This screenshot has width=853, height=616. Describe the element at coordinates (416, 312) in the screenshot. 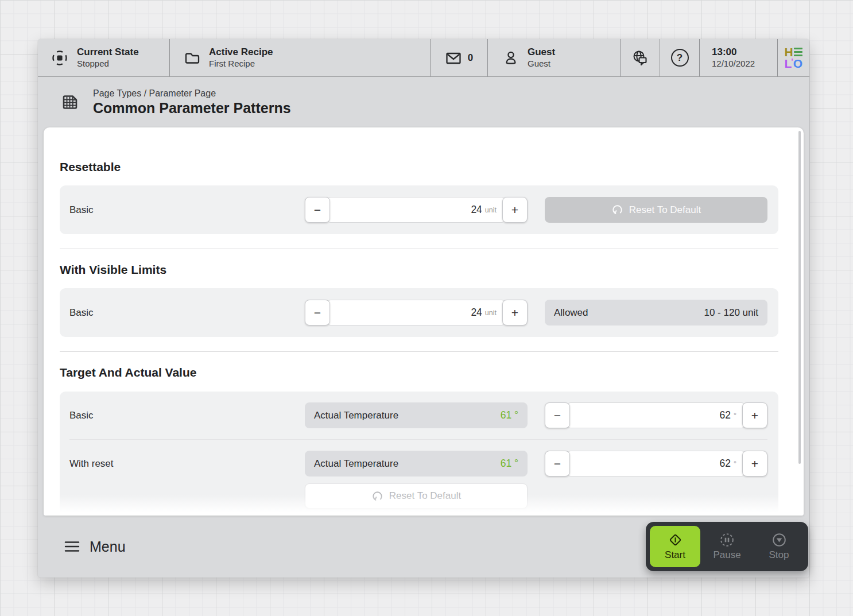

I see `limits-stepper: − 24 unit +` at that location.